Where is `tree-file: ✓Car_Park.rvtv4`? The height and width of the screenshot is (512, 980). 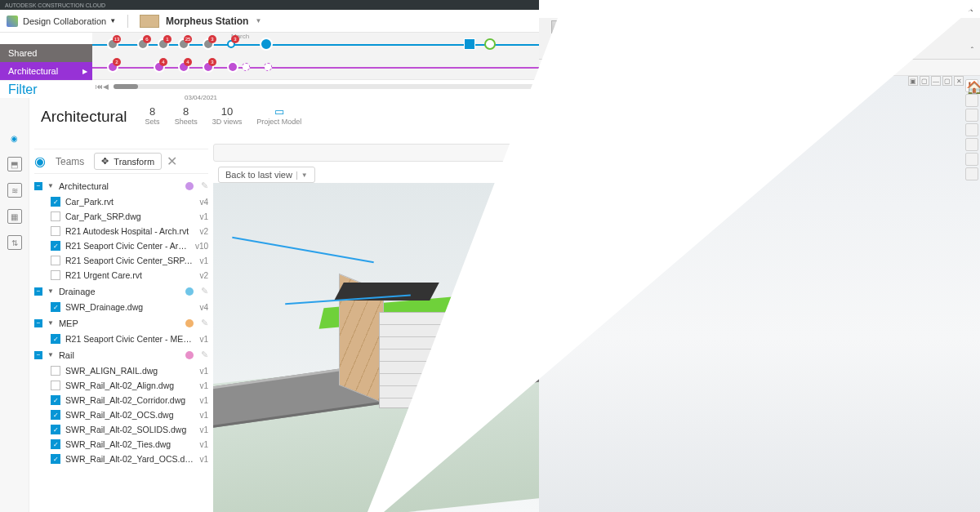 tree-file: ✓Car_Park.rvtv4 is located at coordinates (121, 202).